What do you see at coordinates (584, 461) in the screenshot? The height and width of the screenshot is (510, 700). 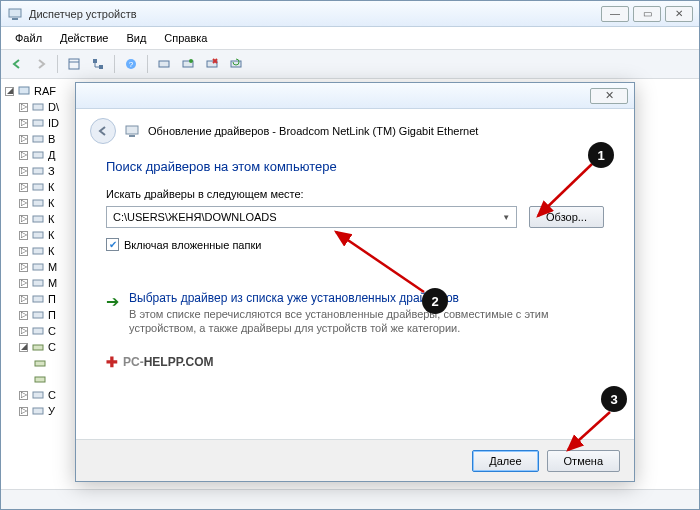 I see `cancel-button: Отмена` at bounding box center [584, 461].